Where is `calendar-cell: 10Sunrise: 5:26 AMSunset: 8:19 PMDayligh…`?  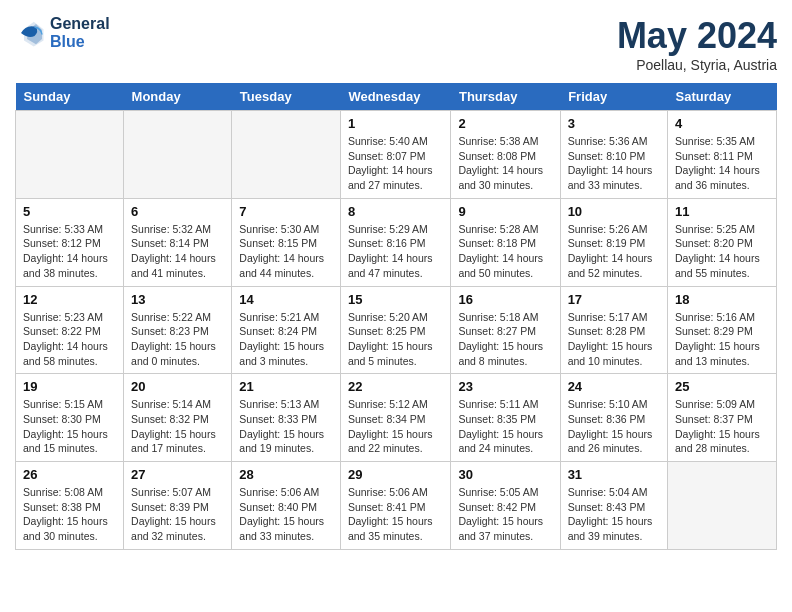 calendar-cell: 10Sunrise: 5:26 AMSunset: 8:19 PMDayligh… is located at coordinates (614, 242).